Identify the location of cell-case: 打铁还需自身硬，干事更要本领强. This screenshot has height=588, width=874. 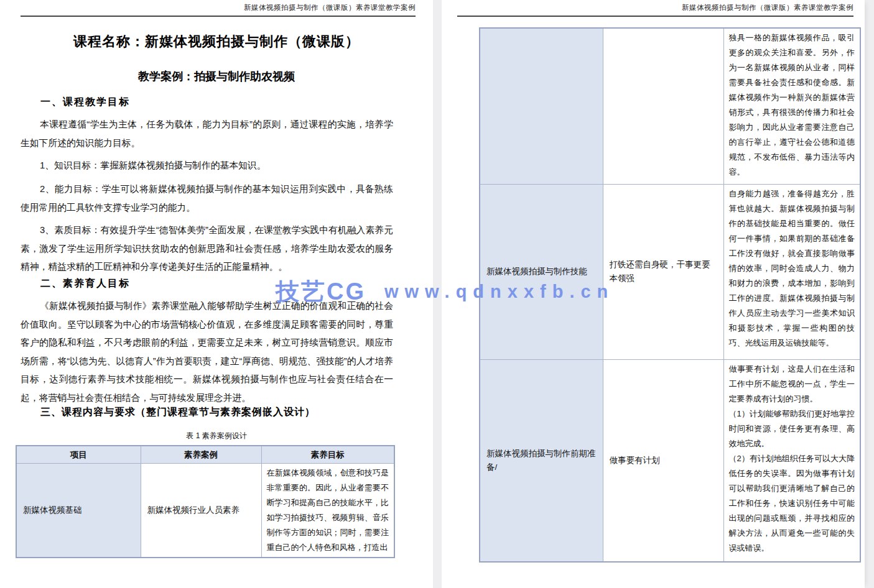
(663, 272).